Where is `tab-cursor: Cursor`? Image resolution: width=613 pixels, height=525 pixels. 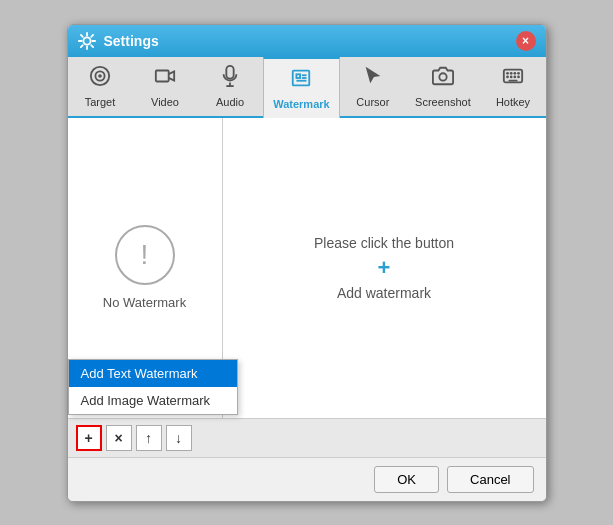 tab-cursor: Cursor is located at coordinates (372, 86).